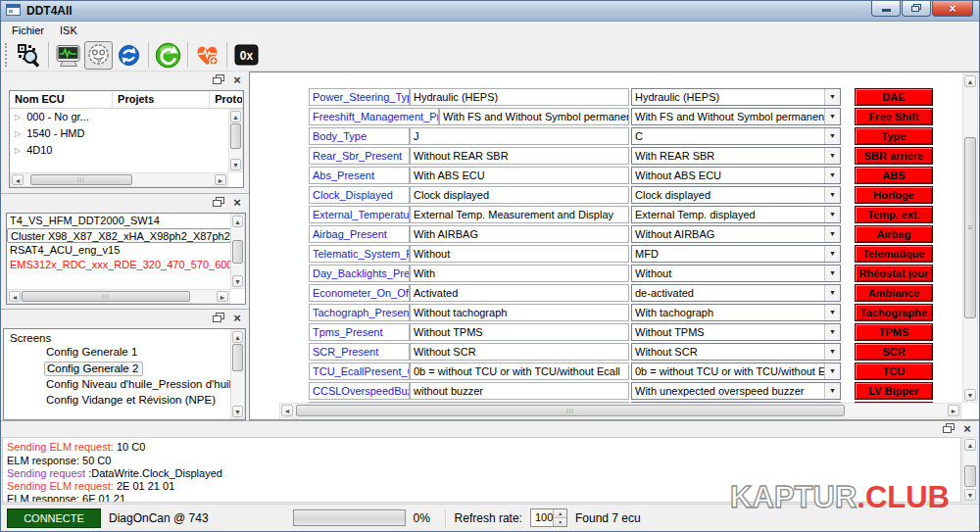 This screenshot has width=980, height=532. What do you see at coordinates (247, 55) in the screenshot?
I see `hex-0x-icon: 0x` at bounding box center [247, 55].